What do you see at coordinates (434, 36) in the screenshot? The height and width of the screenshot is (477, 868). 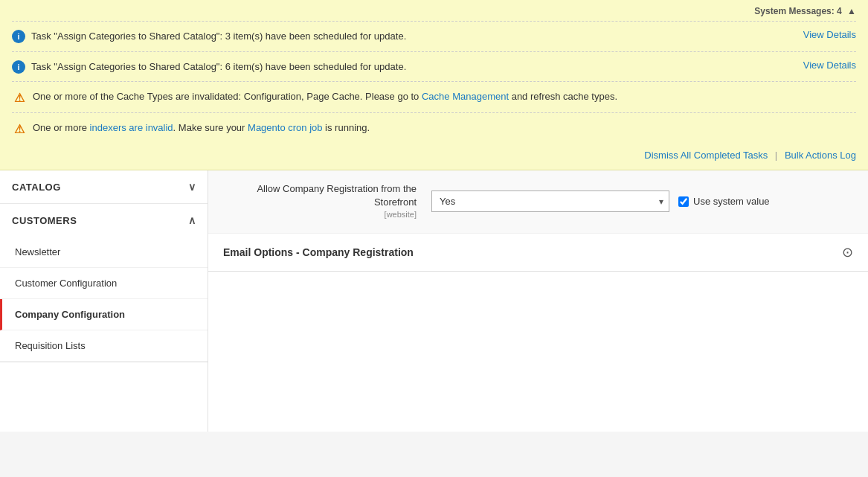 I see `message-row-1: i Task "Assign Categories to Shared Cata…` at bounding box center [434, 36].